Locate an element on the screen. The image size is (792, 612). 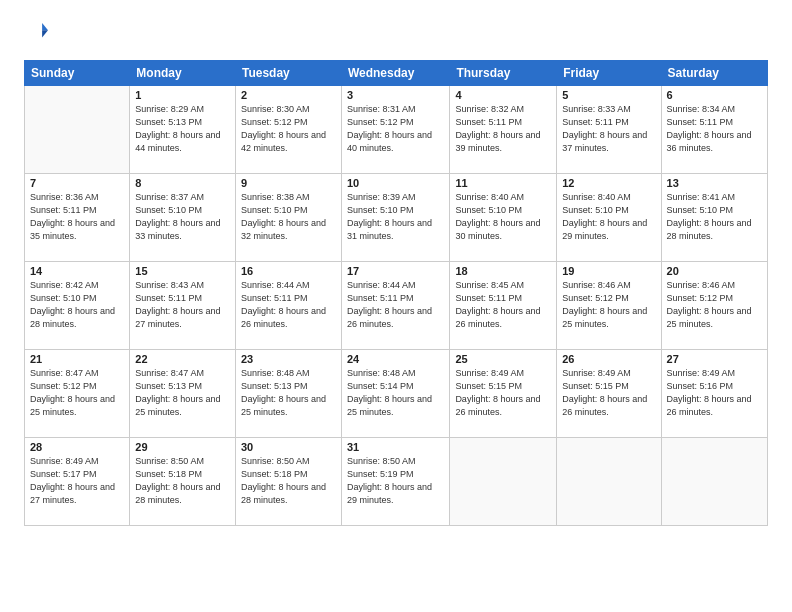
day-number: 26 is located at coordinates (608, 359).